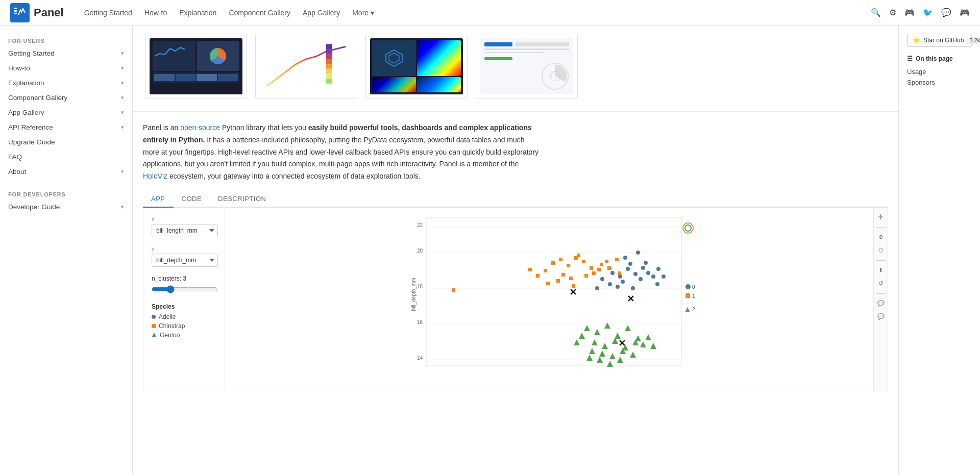  What do you see at coordinates (939, 250) in the screenshot?
I see `right-nav: ⭐ Star on GitHub 3.2k ☰ On this page Usa…` at bounding box center [939, 250].